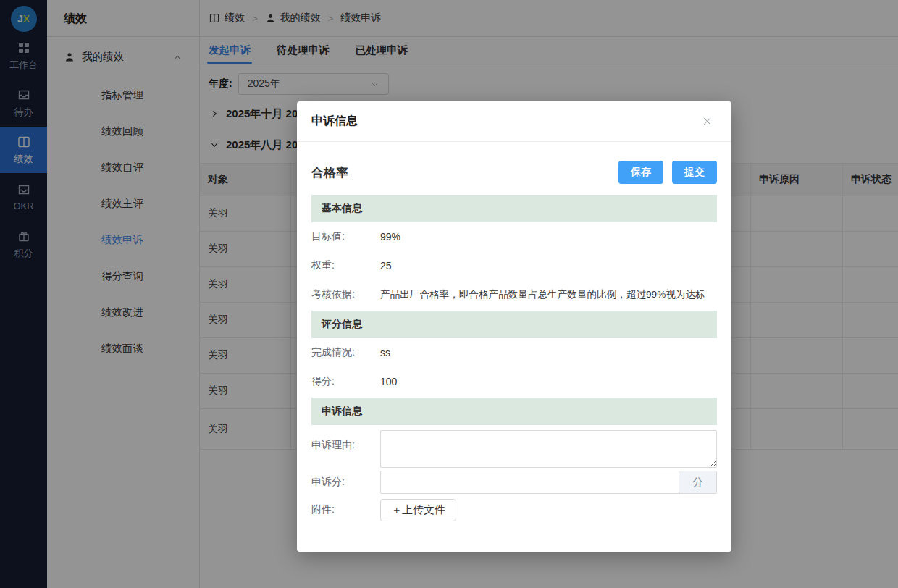  I want to click on upload-file-button: ＋上传文件, so click(419, 510).